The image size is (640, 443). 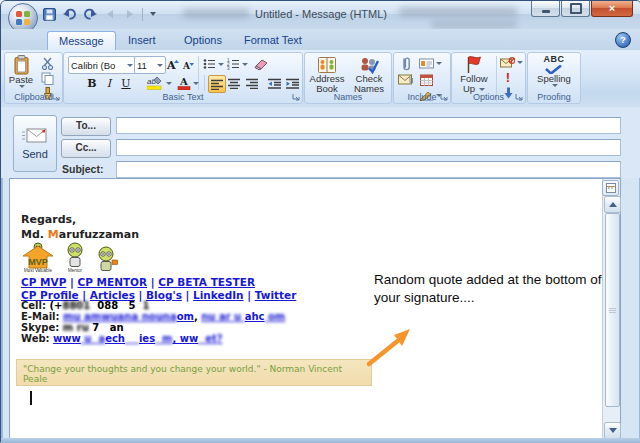 What do you see at coordinates (164, 338) in the screenshot?
I see `contact-link: m` at bounding box center [164, 338].